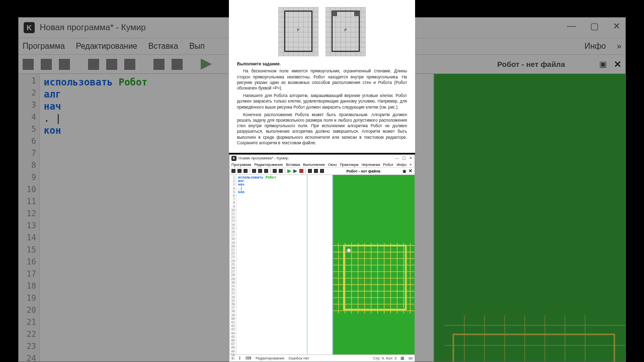 The height and width of the screenshot is (362, 644). What do you see at coordinates (242, 165) in the screenshot?
I see `menu-program: Программа` at bounding box center [242, 165].